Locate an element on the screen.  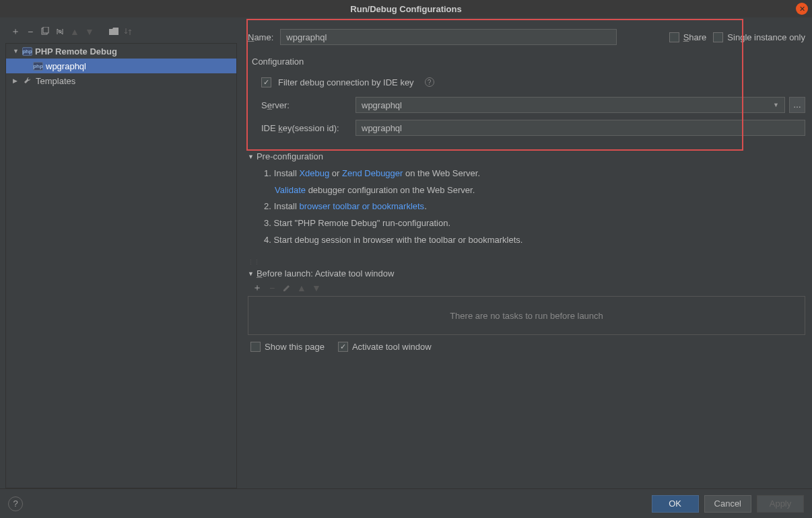
expand-icon: ▶ is located at coordinates (16, 81).